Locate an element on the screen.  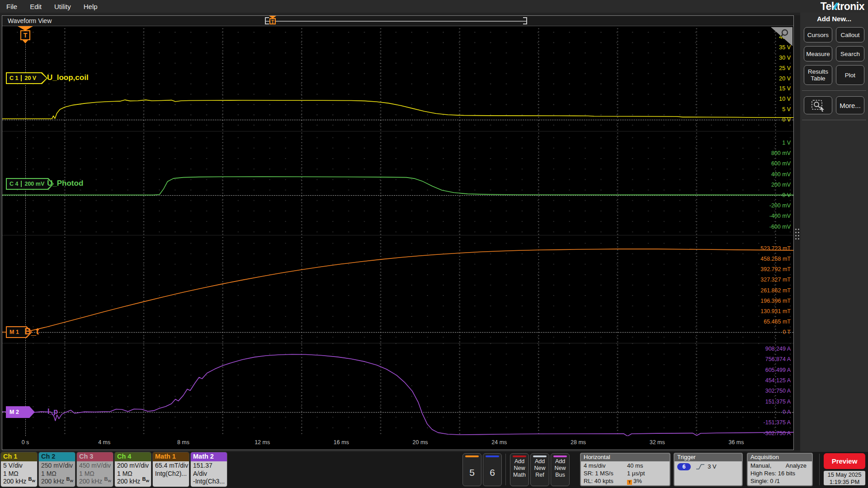
acquisition-panel-title: Acquisition is located at coordinates (780, 457).